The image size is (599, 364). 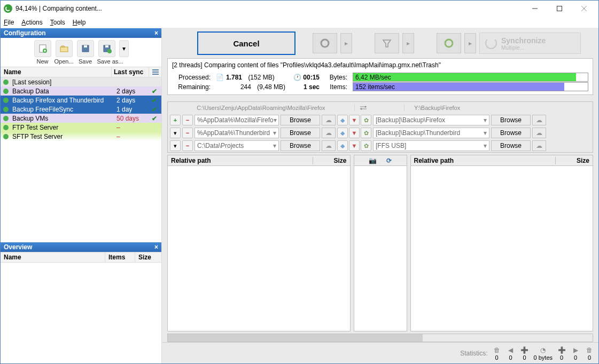 I want to click on bytes-rate: 6,42 MB/sec, so click(x=373, y=77).